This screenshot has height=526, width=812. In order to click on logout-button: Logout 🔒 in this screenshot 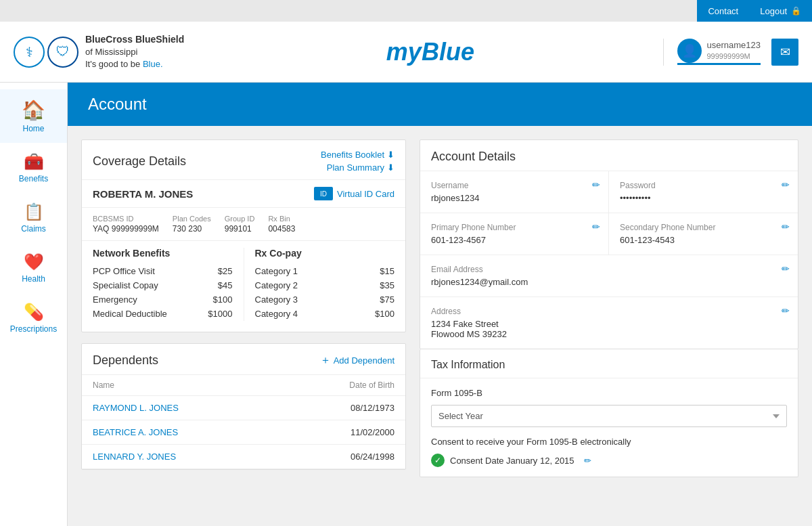, I will do `click(781, 11)`.